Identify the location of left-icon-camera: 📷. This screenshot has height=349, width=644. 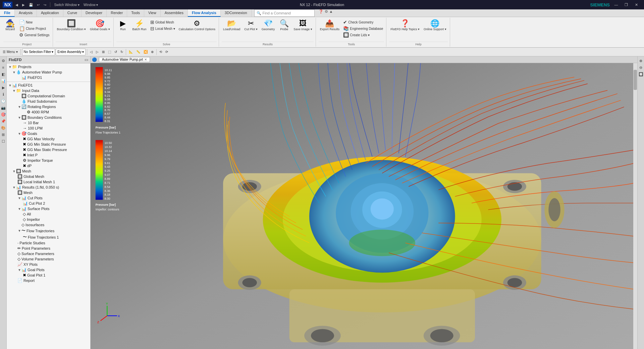
(3, 108).